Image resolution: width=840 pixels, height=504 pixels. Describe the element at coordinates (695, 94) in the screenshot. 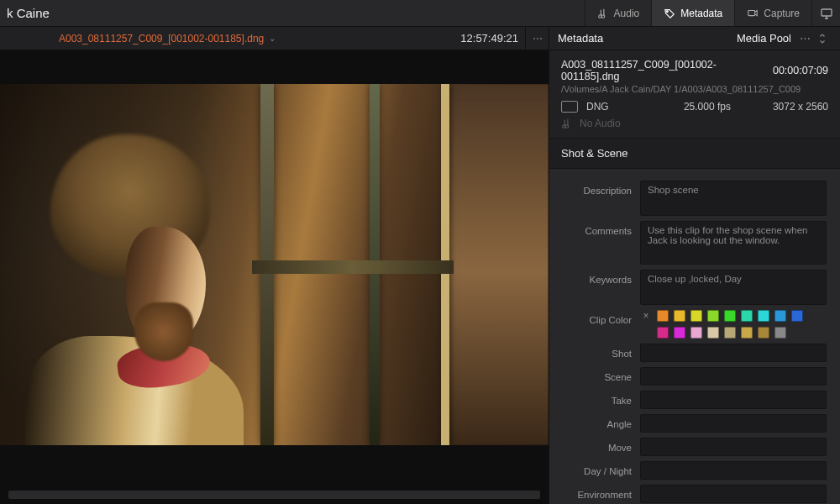

I see `clip-info-block: A003_08111257_C009_[001002-001185].dng 0…` at that location.